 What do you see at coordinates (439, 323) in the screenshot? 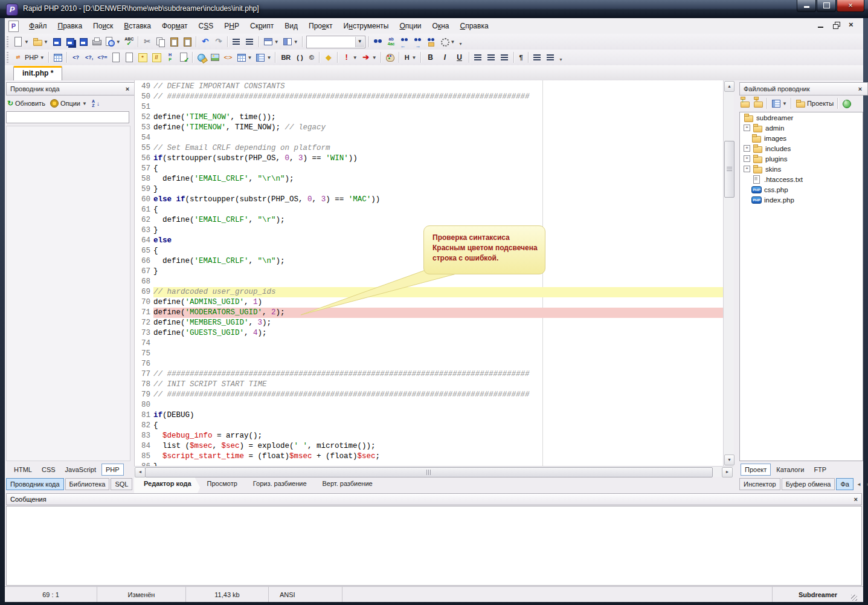
I see `code-line-72: define('MEMBERS_UGID', 3);` at bounding box center [439, 323].